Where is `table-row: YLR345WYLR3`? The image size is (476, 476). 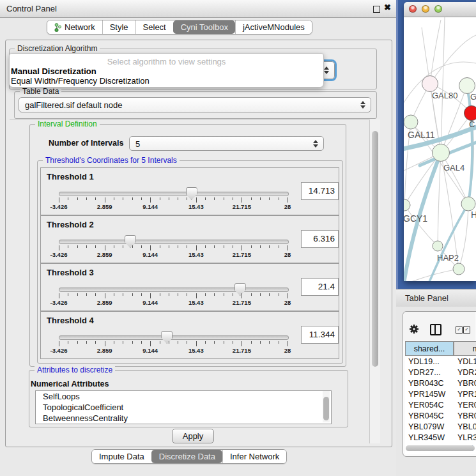
table-row: YLR345WYLR3 is located at coordinates (441, 438).